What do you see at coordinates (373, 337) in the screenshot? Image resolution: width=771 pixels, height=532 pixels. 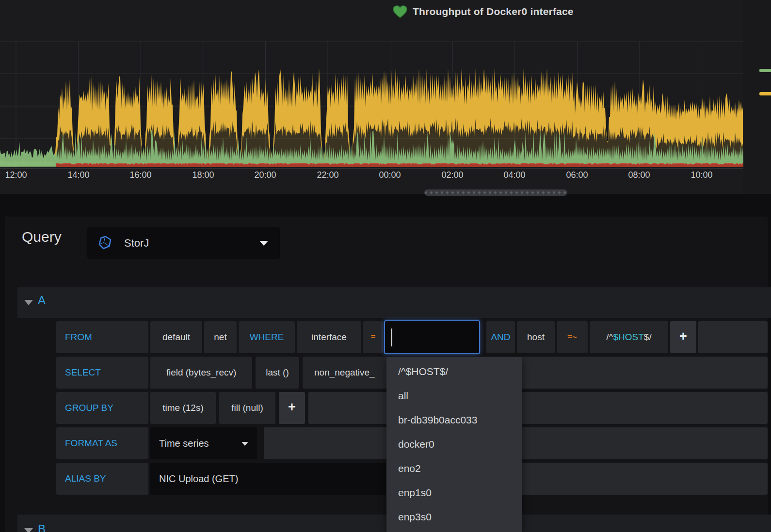 I see `operator-segment: =` at bounding box center [373, 337].